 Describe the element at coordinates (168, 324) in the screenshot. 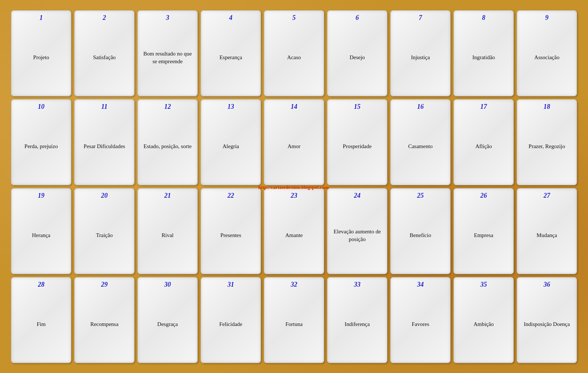

I see `card-text-30: Desgraça` at that location.